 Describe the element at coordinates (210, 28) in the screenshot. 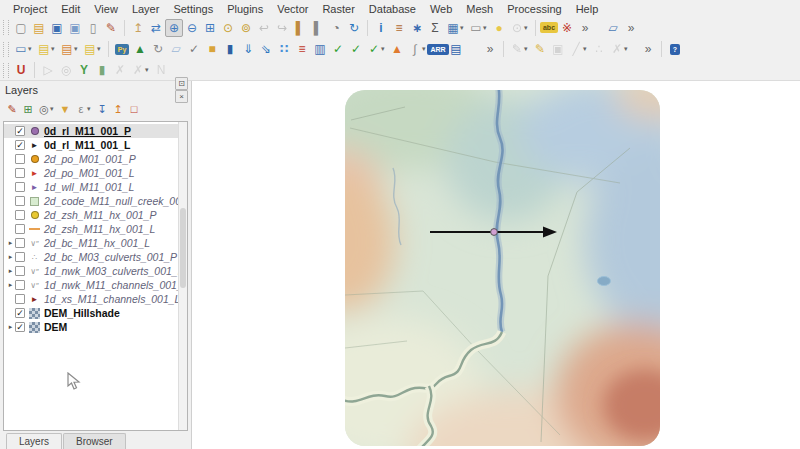

I see `zoom-full-icon: ⊞` at that location.